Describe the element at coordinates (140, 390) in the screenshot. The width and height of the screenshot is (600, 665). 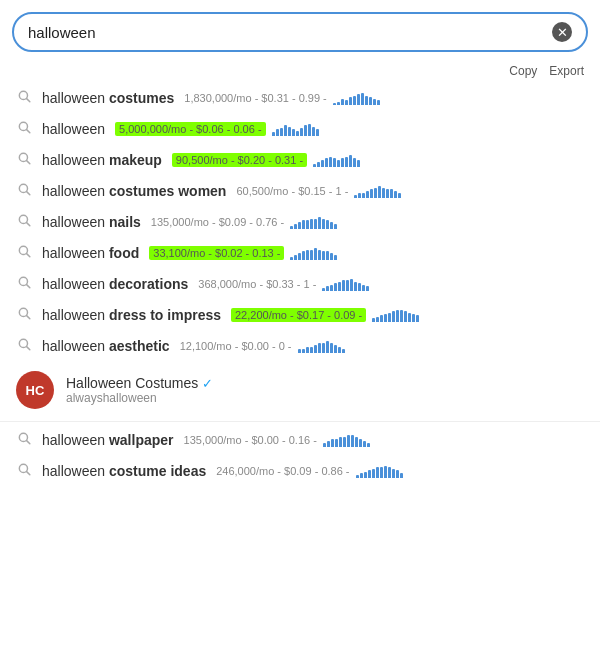
I see `brand-info: Halloween Costumes ✓alwayshalloween` at that location.